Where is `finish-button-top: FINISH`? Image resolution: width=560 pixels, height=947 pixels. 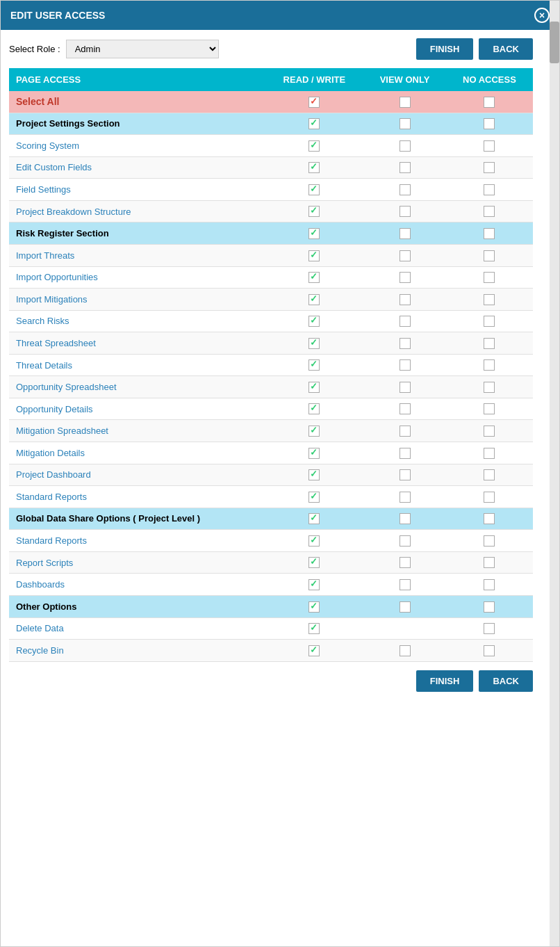
finish-button-top: FINISH is located at coordinates (445, 49).